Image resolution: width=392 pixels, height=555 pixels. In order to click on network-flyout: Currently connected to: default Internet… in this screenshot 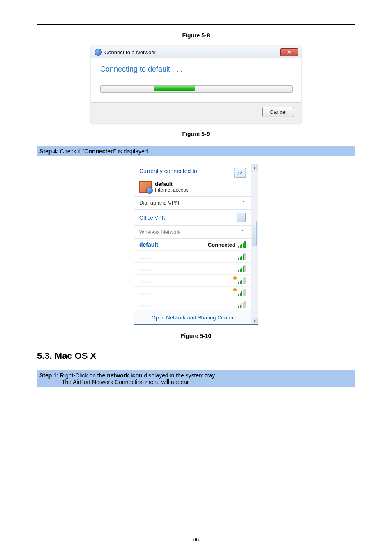, I will do `click(196, 244)`.